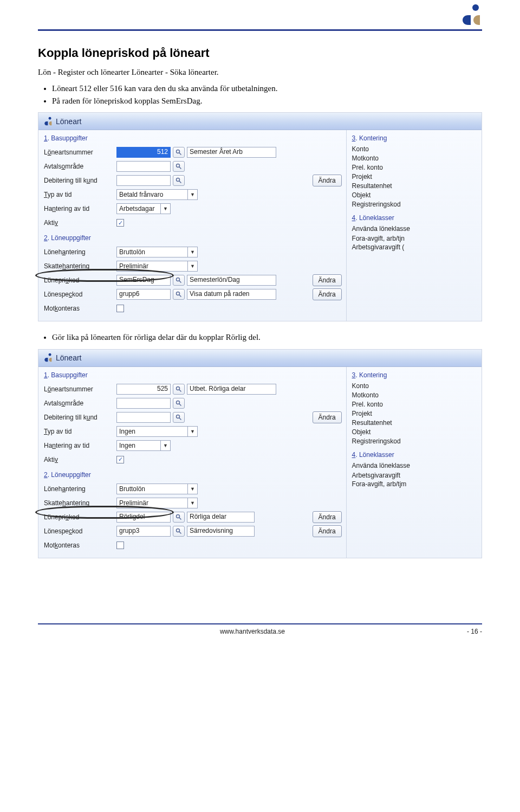 Image resolution: width=520 pixels, height=812 pixels. Describe the element at coordinates (415, 239) in the screenshot. I see `loneklass-item: Fora-avgift, arb/tjn` at that location.